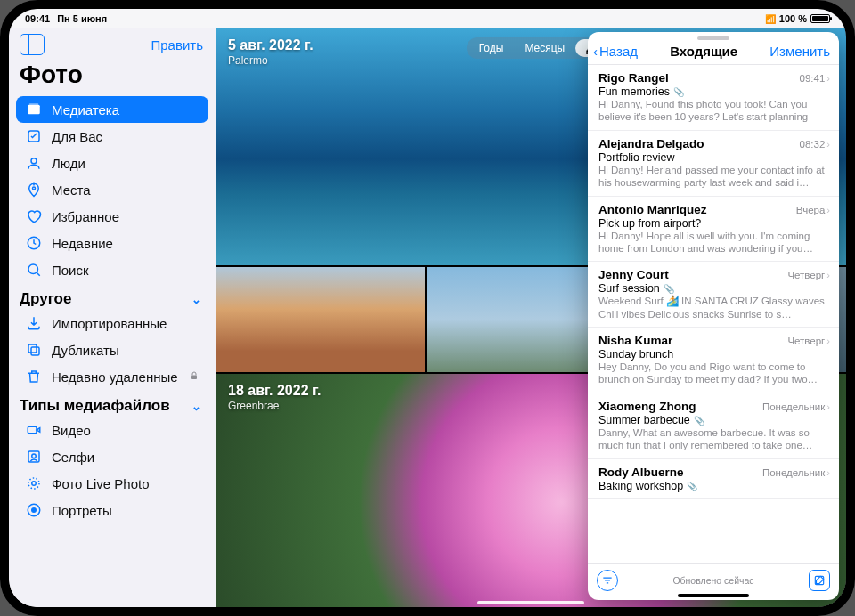  What do you see at coordinates (696, 144) in the screenshot?
I see `mail-sender: Alejandra Delgado` at bounding box center [696, 144].